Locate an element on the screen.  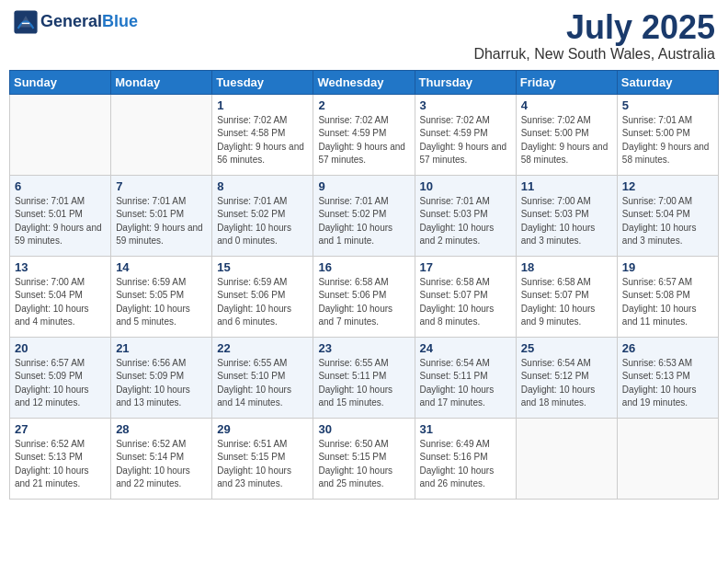
day-number: 7 is located at coordinates (162, 186).